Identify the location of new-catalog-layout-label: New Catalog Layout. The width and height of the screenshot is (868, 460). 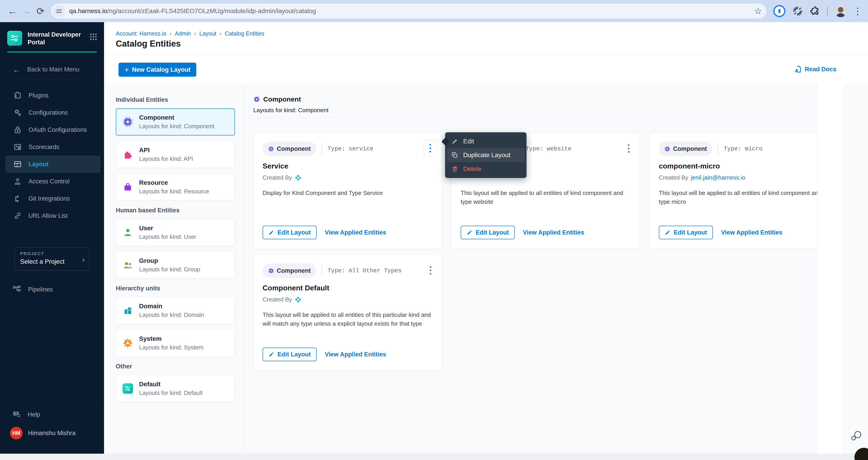
(161, 70).